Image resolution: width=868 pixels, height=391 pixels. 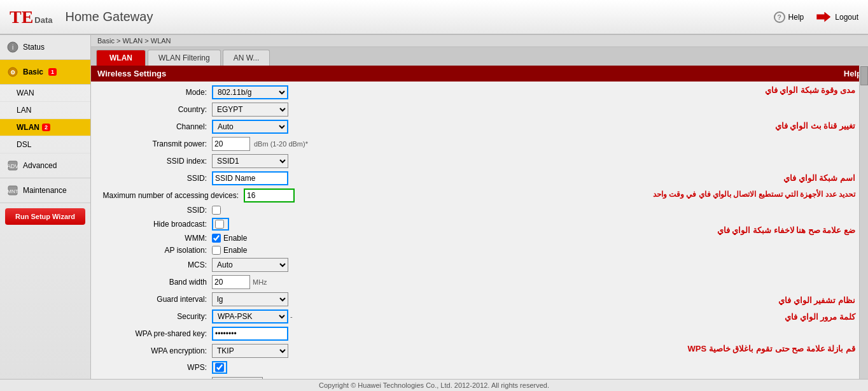 I want to click on annotation-ssid: اسم شبكة الواي فاي, so click(x=820, y=178).